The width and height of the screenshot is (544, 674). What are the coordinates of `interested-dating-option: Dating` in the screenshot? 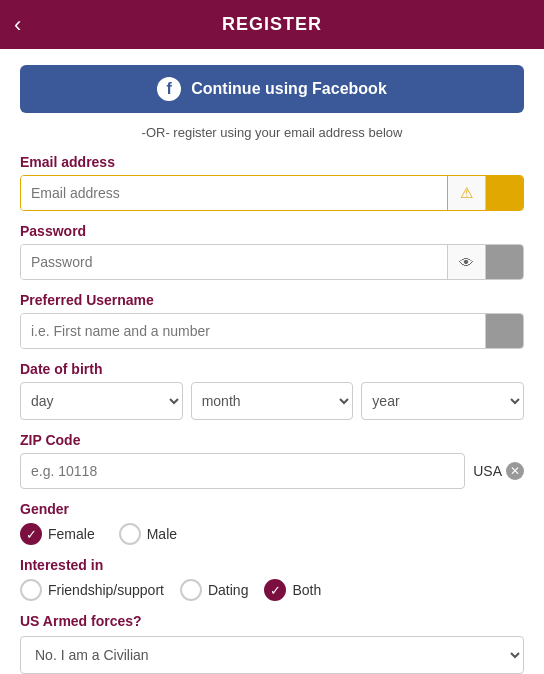 It's located at (214, 590).